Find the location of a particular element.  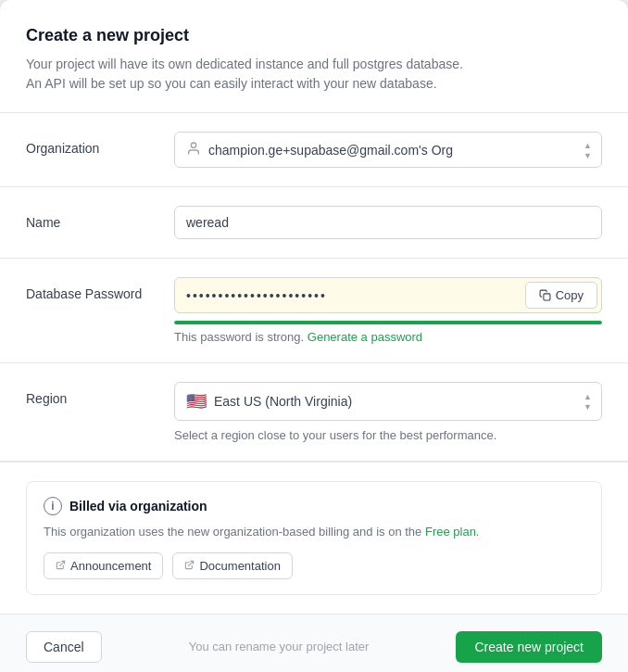

announcement-external-icon is located at coordinates (61, 565).